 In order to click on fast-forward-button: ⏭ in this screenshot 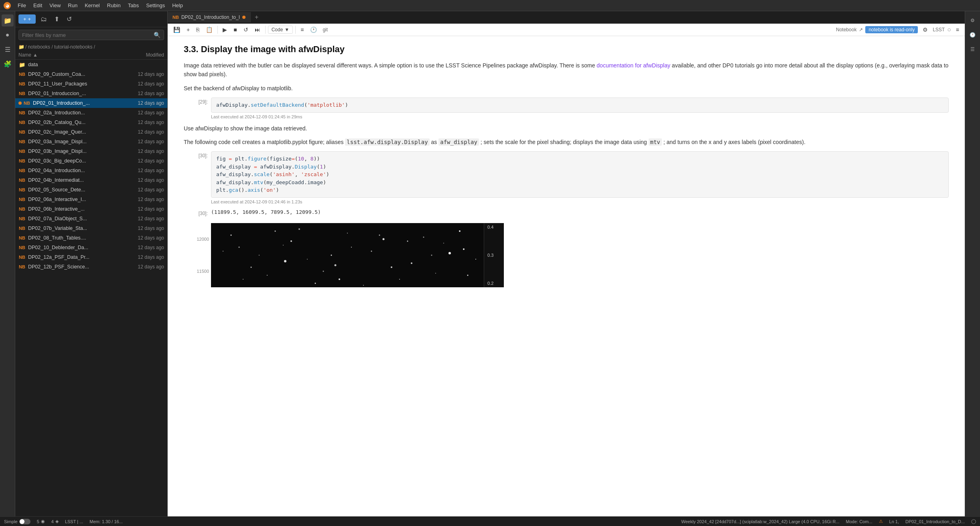, I will do `click(258, 30)`.